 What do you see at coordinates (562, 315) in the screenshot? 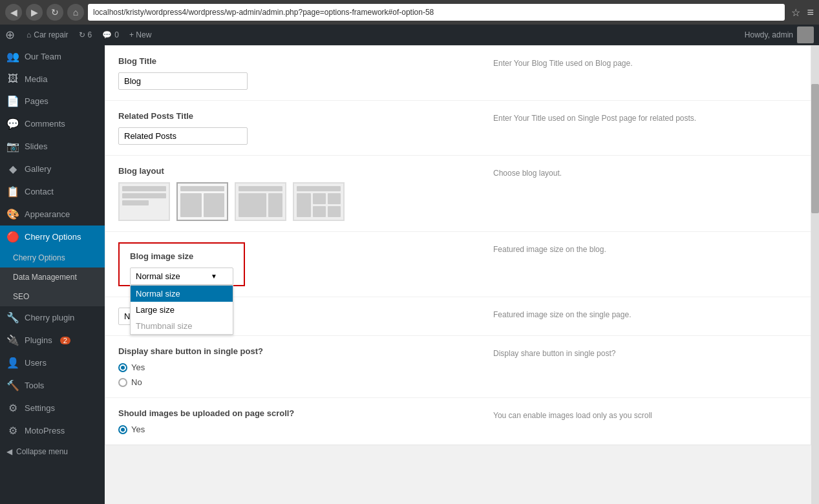
I see `single-page-image-hint-text: Featured image size on the single page.` at bounding box center [562, 315].